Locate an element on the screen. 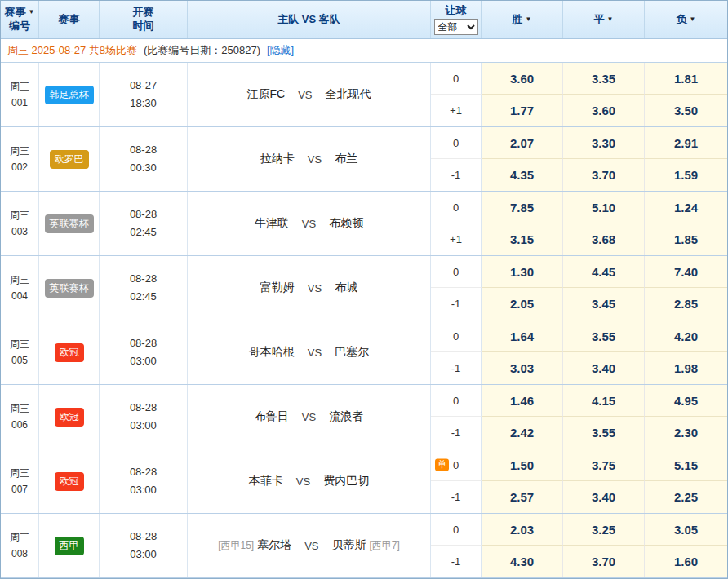 The height and width of the screenshot is (579, 728). match-row: 周三 008 西甲 08-28 03:00 [西甲15] 塞尔塔 VS 贝蒂斯 … is located at coordinates (364, 546).